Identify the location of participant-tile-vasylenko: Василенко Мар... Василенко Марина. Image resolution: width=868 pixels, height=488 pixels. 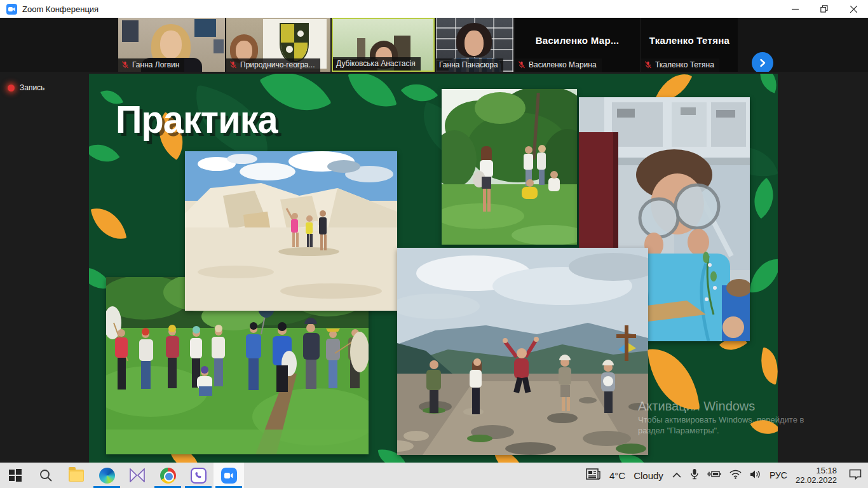
(577, 44).